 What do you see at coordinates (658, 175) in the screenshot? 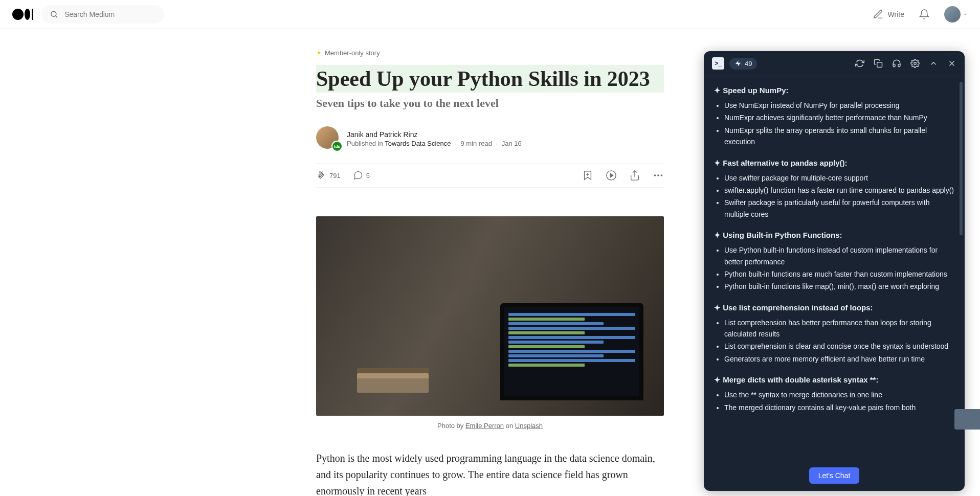
I see `more-icon` at bounding box center [658, 175].